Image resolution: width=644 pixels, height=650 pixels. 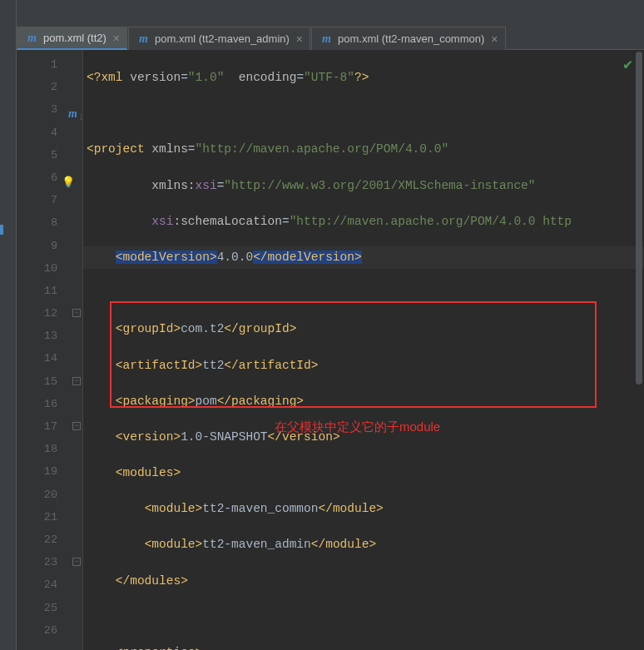 What do you see at coordinates (47, 155) in the screenshot?
I see `line-number: 5` at bounding box center [47, 155].